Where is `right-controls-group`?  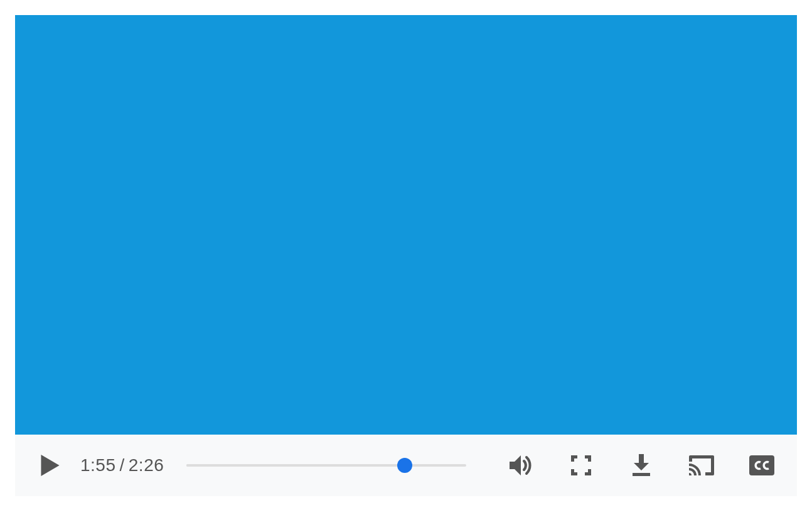
right-controls-group is located at coordinates (641, 465).